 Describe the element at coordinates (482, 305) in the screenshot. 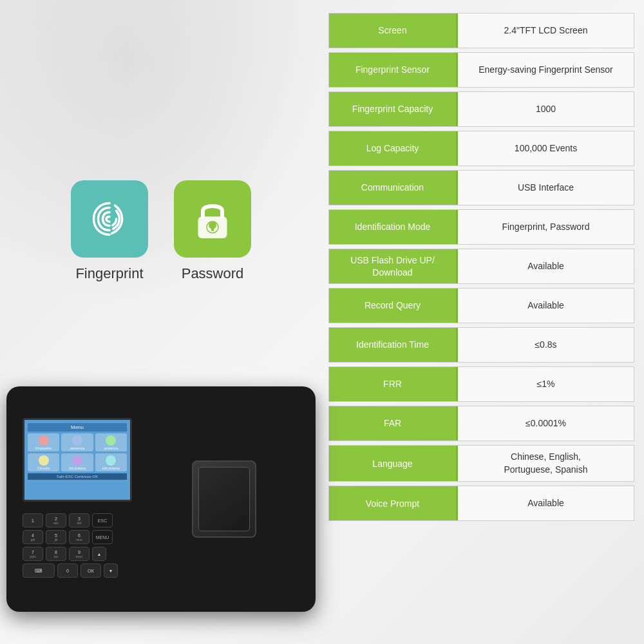

I see `spec-row-7: Record QueryAvailable` at that location.